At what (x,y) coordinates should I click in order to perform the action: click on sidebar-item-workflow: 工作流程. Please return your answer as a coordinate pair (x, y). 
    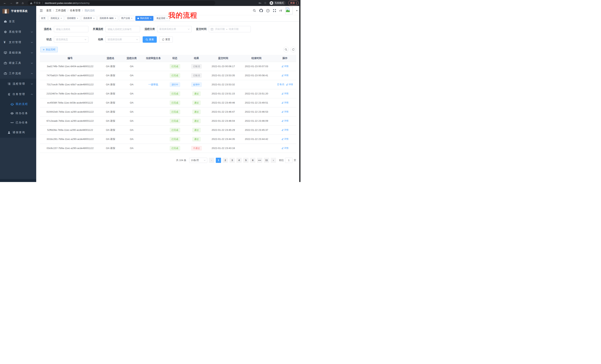
    Looking at the image, I should click on (18, 74).